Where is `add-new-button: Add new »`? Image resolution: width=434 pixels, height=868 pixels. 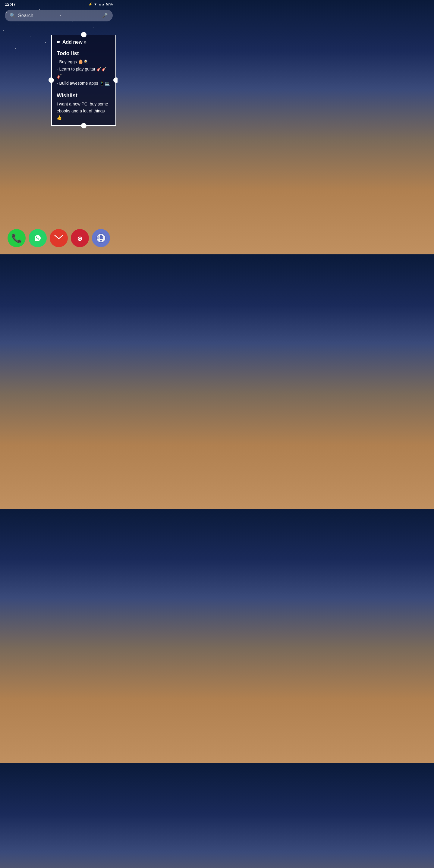
add-new-button: Add new » is located at coordinates (84, 42).